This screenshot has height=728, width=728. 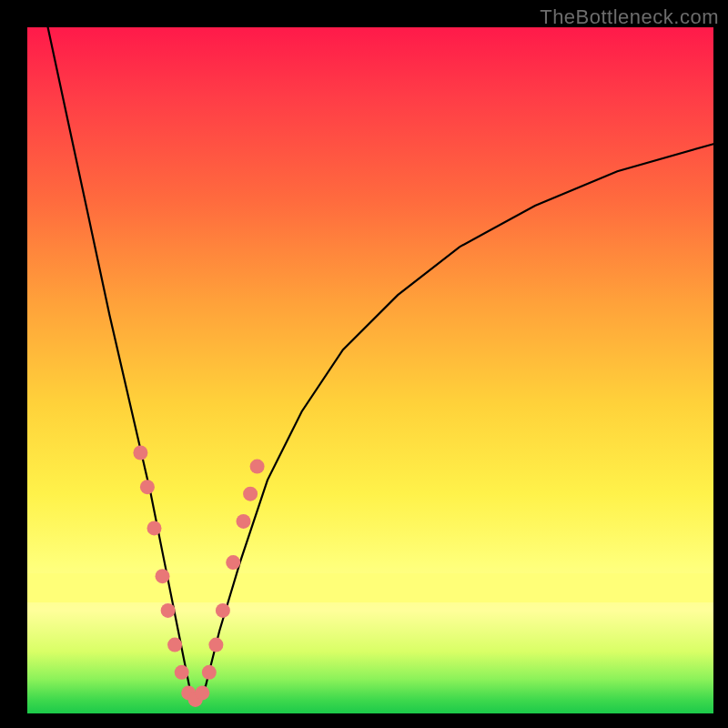 What do you see at coordinates (198, 577) in the screenshot?
I see `marker-dots` at bounding box center [198, 577].